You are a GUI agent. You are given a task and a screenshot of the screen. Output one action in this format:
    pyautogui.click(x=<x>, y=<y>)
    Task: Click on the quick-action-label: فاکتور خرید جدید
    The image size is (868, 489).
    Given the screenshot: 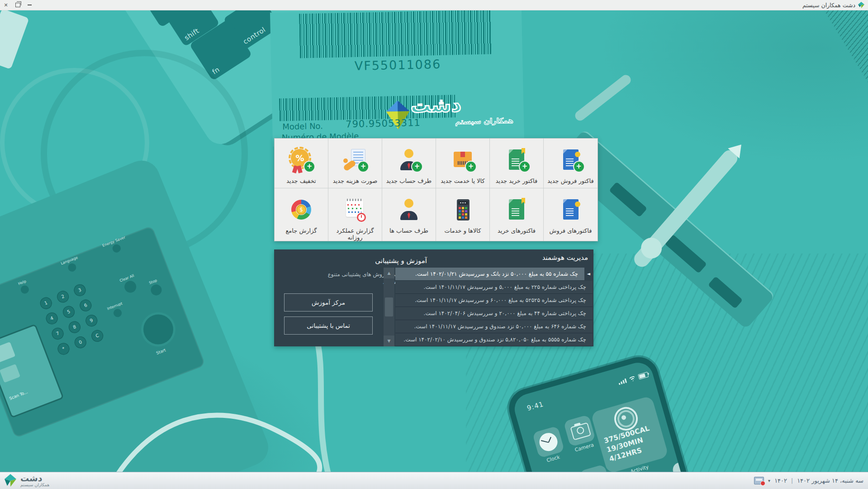 What is the action you would take?
    pyautogui.click(x=517, y=181)
    